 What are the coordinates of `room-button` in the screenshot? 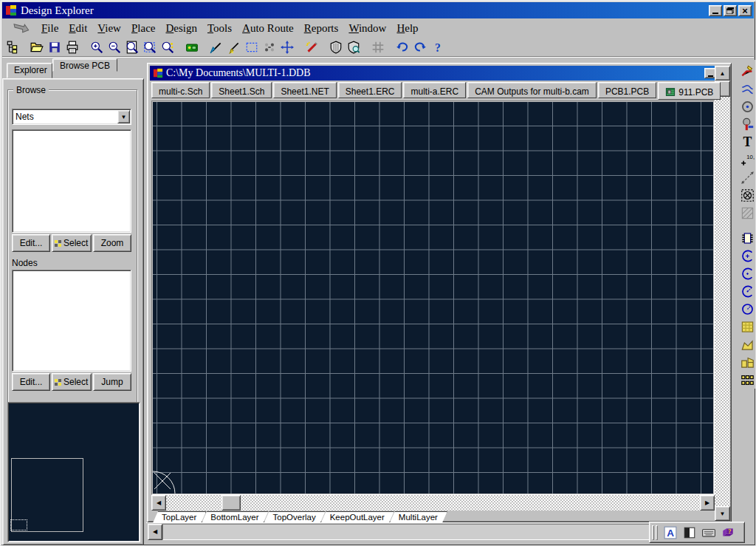 It's located at (747, 213).